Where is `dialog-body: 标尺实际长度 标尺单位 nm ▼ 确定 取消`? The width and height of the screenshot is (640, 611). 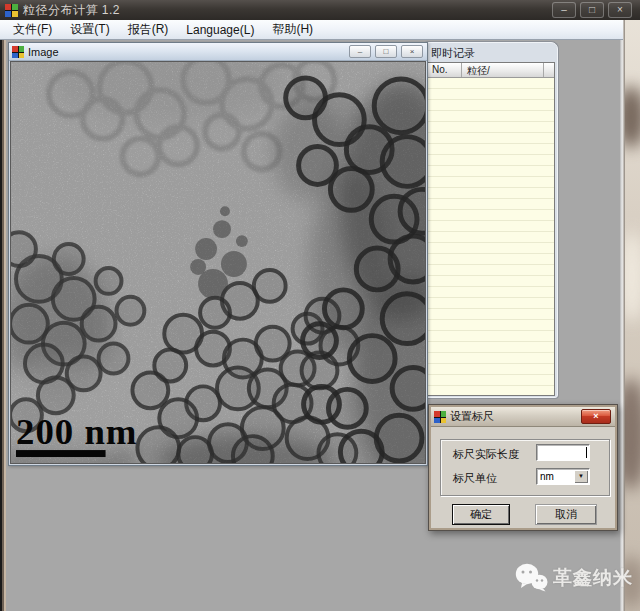 dialog-body: 标尺实际长度 标尺单位 nm ▼ 确定 取消 is located at coordinates (523, 478).